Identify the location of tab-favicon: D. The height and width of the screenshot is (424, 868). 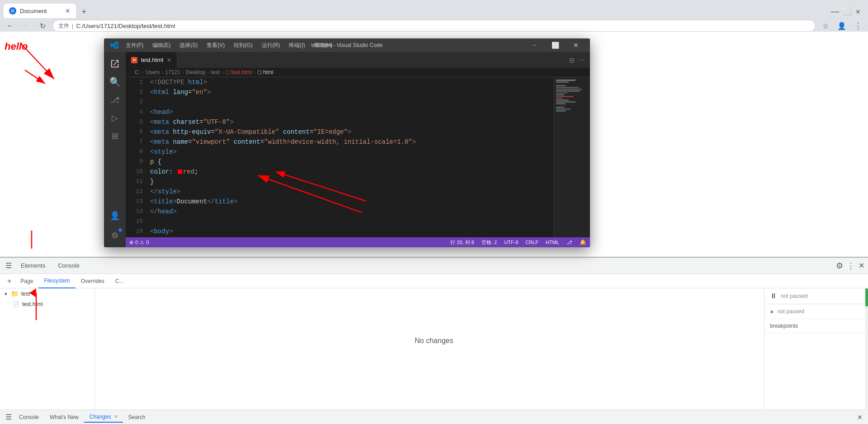
(13, 11).